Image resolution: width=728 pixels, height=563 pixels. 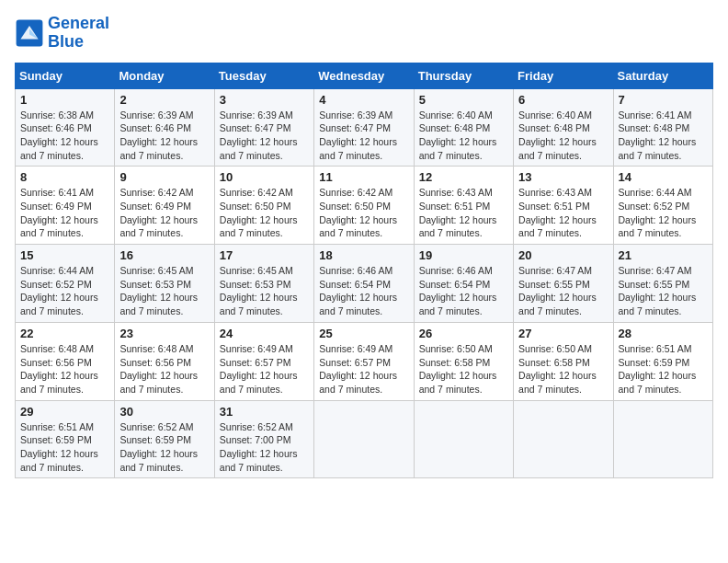 What do you see at coordinates (65, 75) in the screenshot?
I see `weekday-header: Sunday` at bounding box center [65, 75].